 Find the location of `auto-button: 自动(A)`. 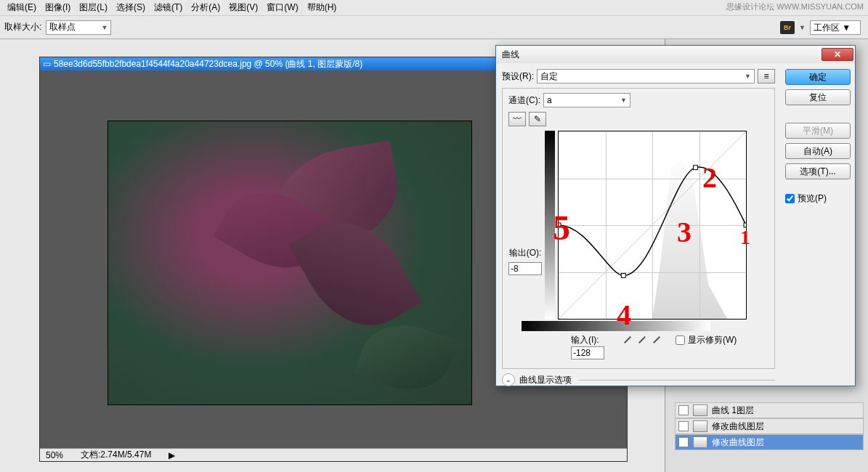

auto-button: 自动(A) is located at coordinates (818, 151).